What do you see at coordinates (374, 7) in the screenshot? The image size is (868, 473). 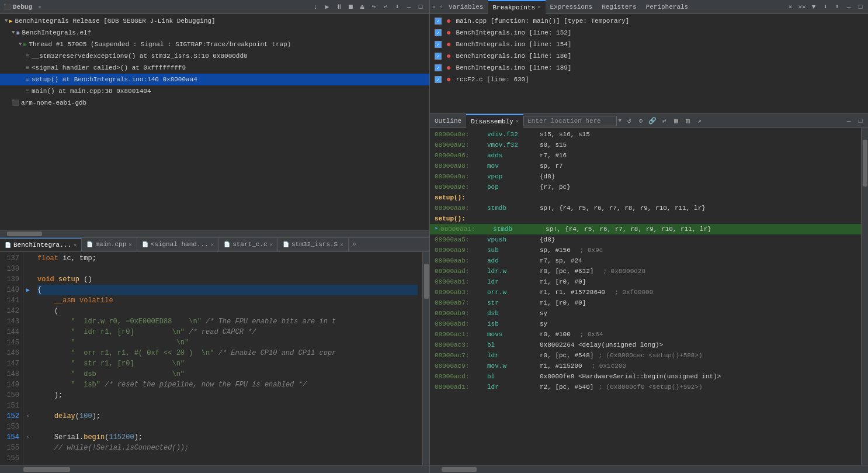 I see `debug-step-over: ↪` at bounding box center [374, 7].